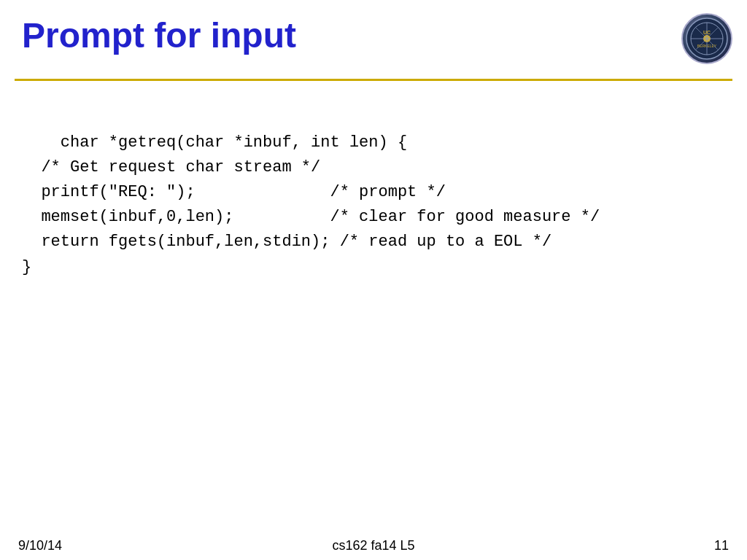 This screenshot has height=560, width=747. What do you see at coordinates (40, 545) in the screenshot?
I see `footer-date: 9/10/14` at bounding box center [40, 545].